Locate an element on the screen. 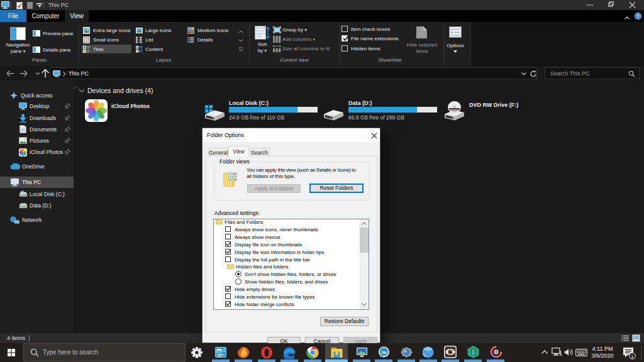 This screenshot has width=644, height=362. svg-text: sa is located at coordinates (384, 352).